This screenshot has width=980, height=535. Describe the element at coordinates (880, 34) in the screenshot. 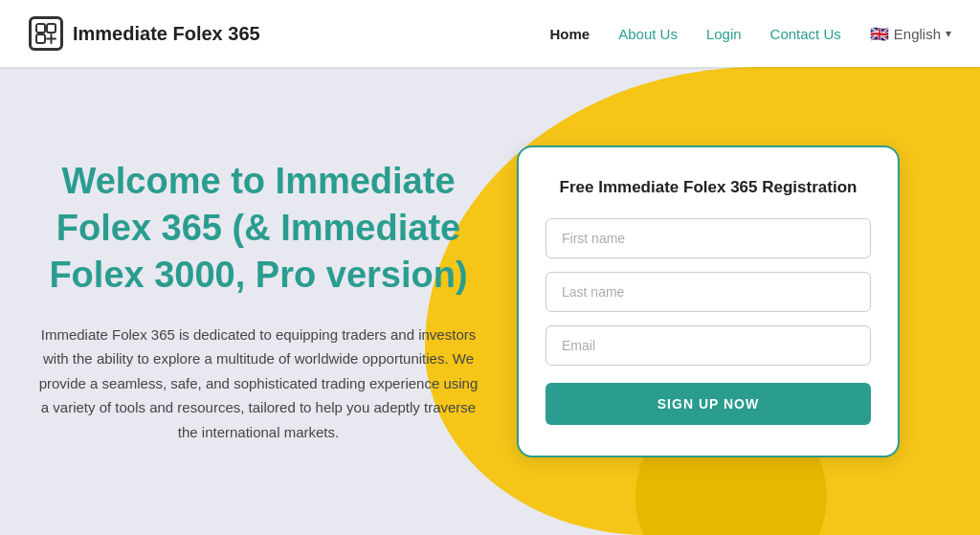

I see `flag-icon: 🇬🇧` at that location.